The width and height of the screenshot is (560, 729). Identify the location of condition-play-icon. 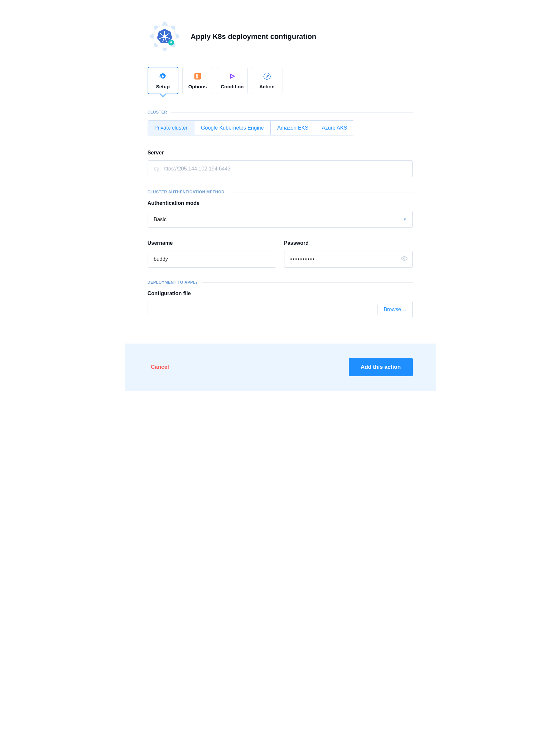
(232, 76).